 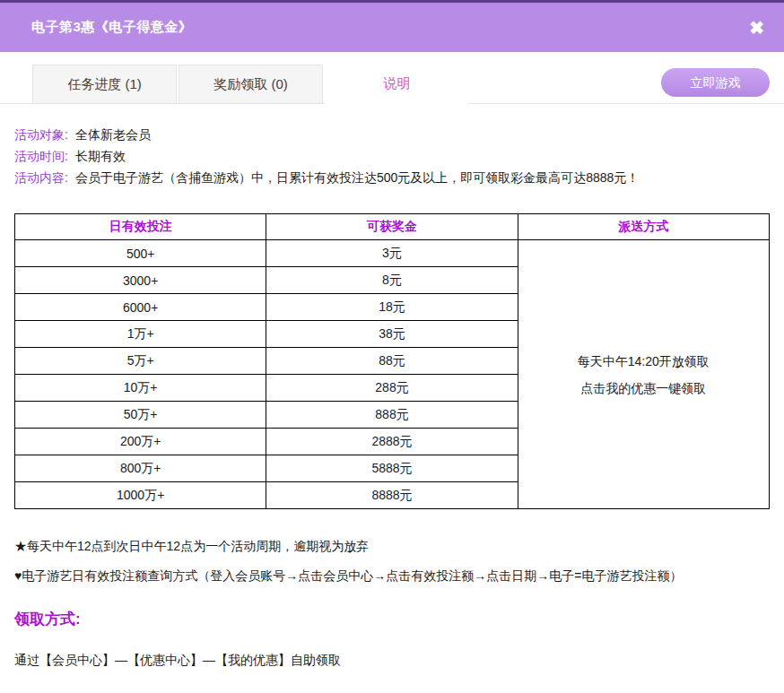 I want to click on table-cell: 38元, so click(x=392, y=334).